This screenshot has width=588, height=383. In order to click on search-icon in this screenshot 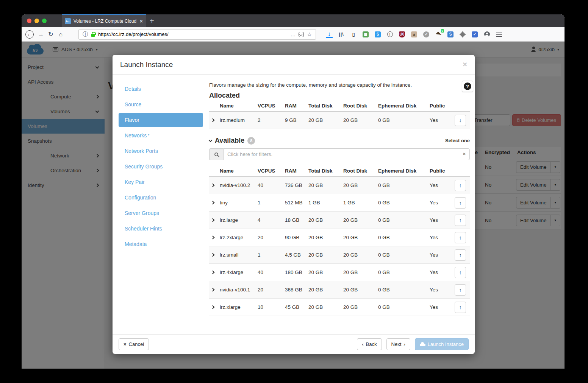, I will do `click(216, 154)`.